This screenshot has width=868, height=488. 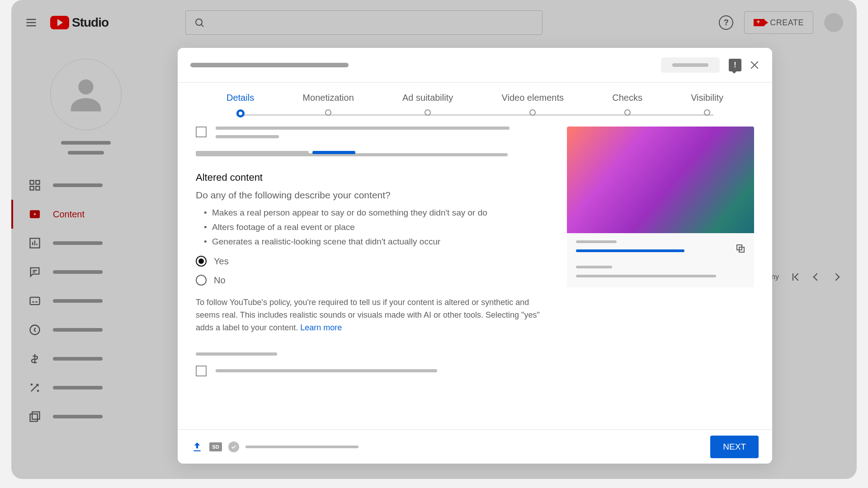 What do you see at coordinates (216, 447) in the screenshot?
I see `sd-badge-icon: SD` at bounding box center [216, 447].